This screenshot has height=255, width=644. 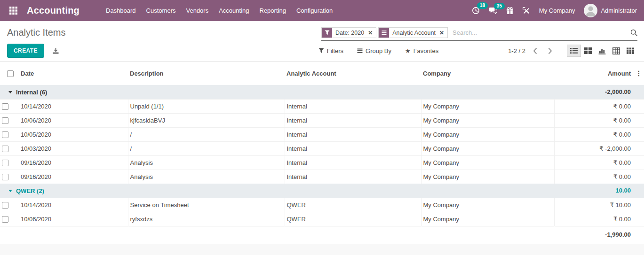 I want to click on cell-description: /, so click(x=206, y=134).